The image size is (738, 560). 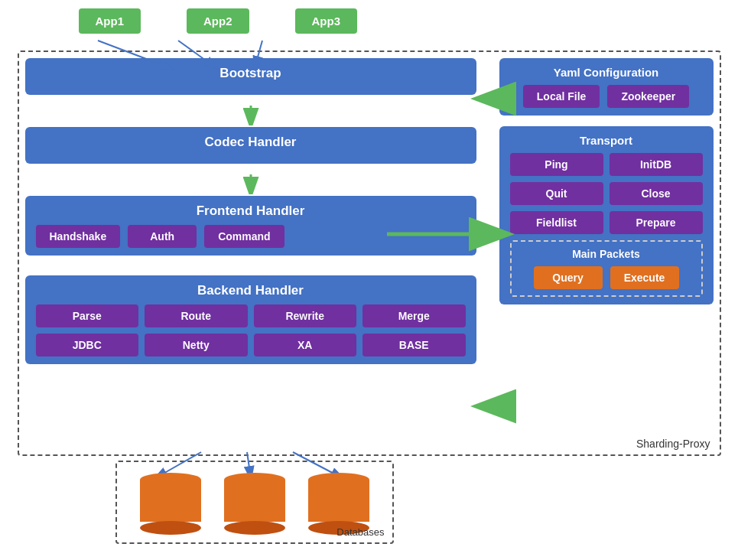 I want to click on bootstrap-block: Bootstrap, so click(x=251, y=77).